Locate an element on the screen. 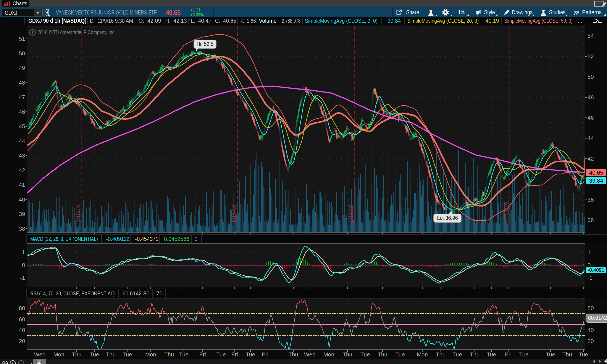  svg-text: GDXJ 90 d 1h [NASDAQ] is located at coordinates (57, 21).